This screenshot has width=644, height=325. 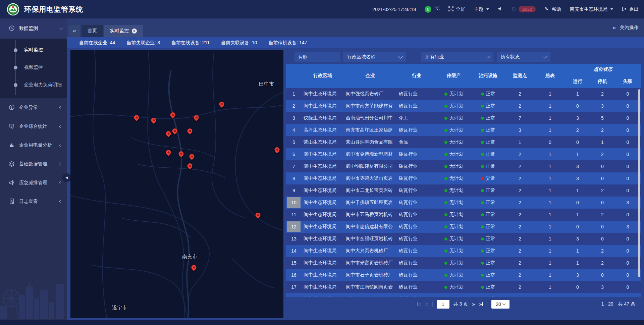 What do you see at coordinates (578, 295) in the screenshot?
I see `run-cell: 0` at bounding box center [578, 295].